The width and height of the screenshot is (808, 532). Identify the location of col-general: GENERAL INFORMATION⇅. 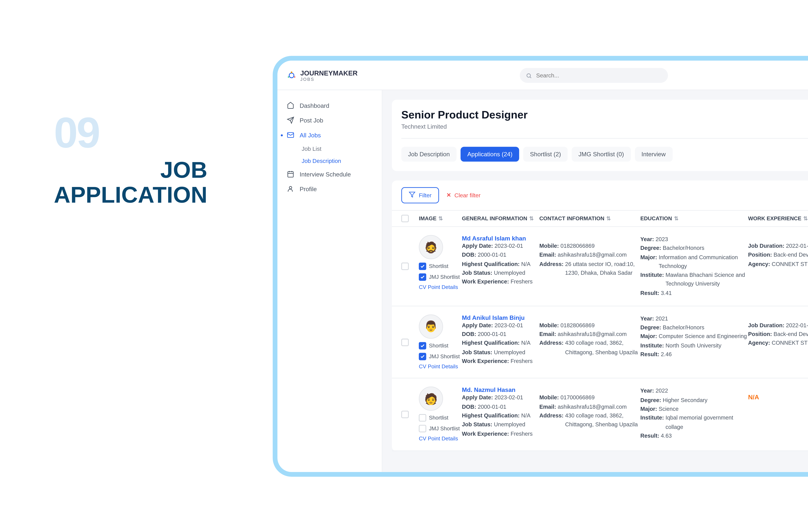
(500, 219).